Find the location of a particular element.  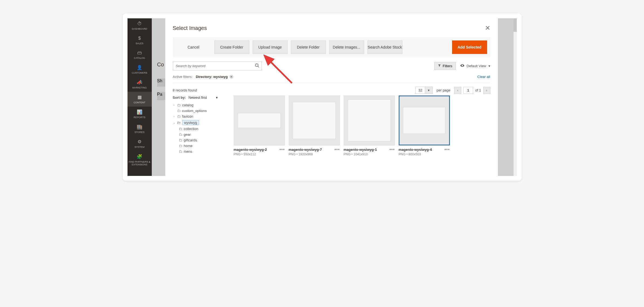

tree-label: custom_options is located at coordinates (195, 111).